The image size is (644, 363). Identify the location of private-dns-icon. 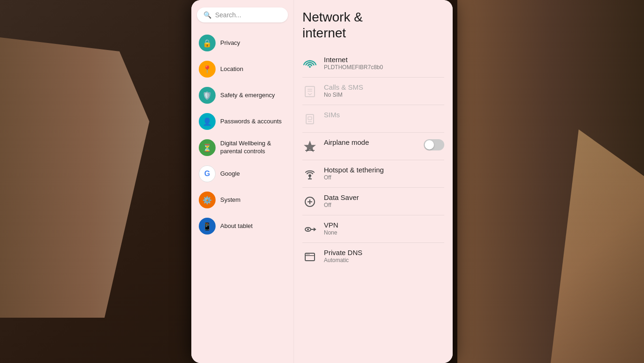
(310, 257).